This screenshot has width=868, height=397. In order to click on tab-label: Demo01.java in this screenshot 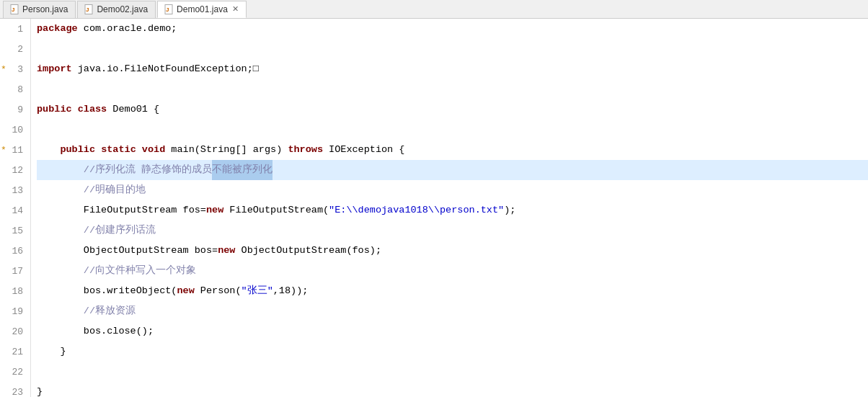, I will do `click(202, 9)`.